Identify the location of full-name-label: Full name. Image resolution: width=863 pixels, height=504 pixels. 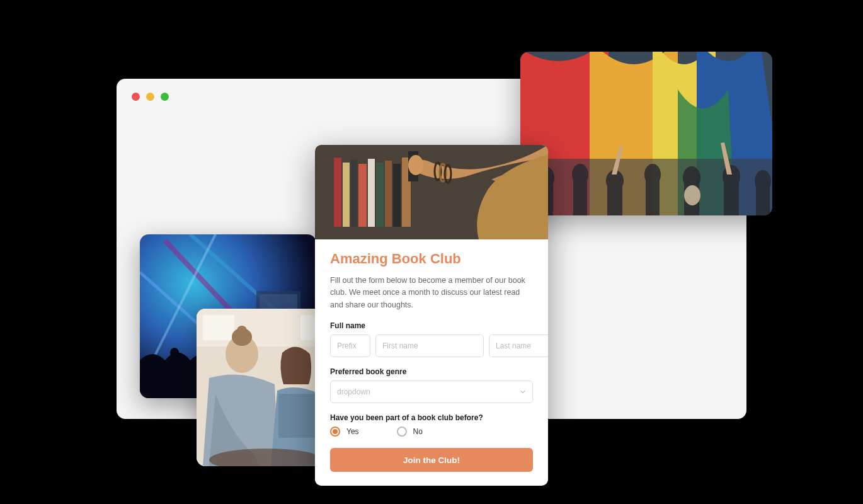
(432, 326).